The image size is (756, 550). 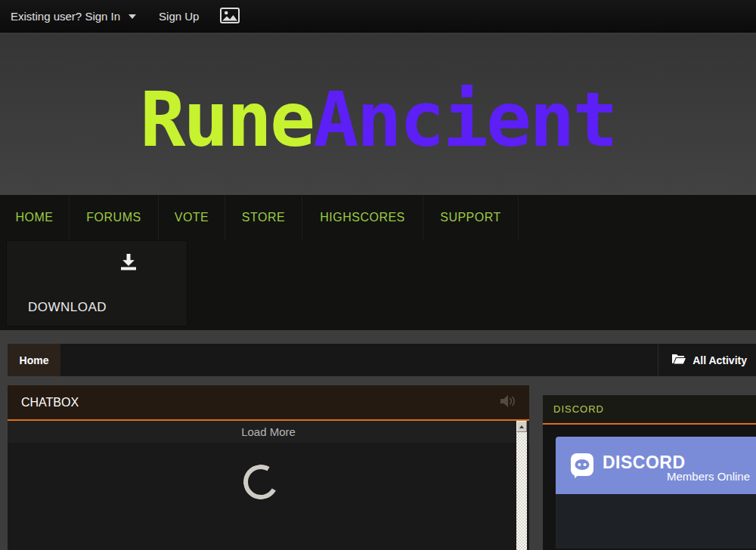 What do you see at coordinates (34, 360) in the screenshot?
I see `breadcrumb-home-tab: Home` at bounding box center [34, 360].